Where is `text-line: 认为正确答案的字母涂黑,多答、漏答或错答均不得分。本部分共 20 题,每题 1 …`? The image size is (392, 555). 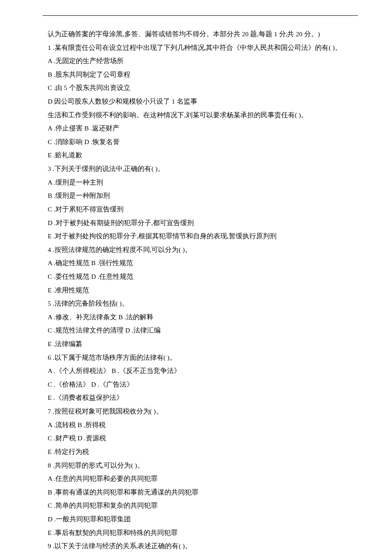
text-line: 认为正确答案的字母涂黑,多答、漏答或错答均不得分。本部分共 20 题,每题 1 … is located at coordinates (199, 34).